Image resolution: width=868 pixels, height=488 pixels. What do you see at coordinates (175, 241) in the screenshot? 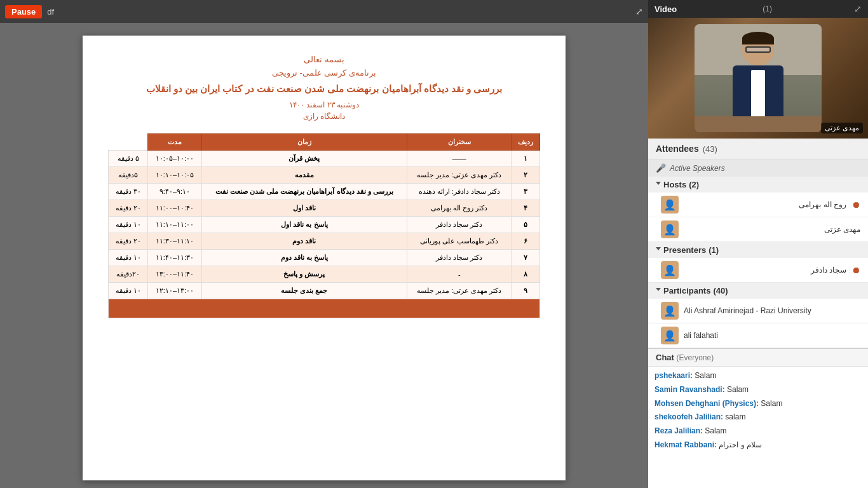
I see `row-time: ۱۱:۱۰–۱۱:۳۰` at bounding box center [175, 241].